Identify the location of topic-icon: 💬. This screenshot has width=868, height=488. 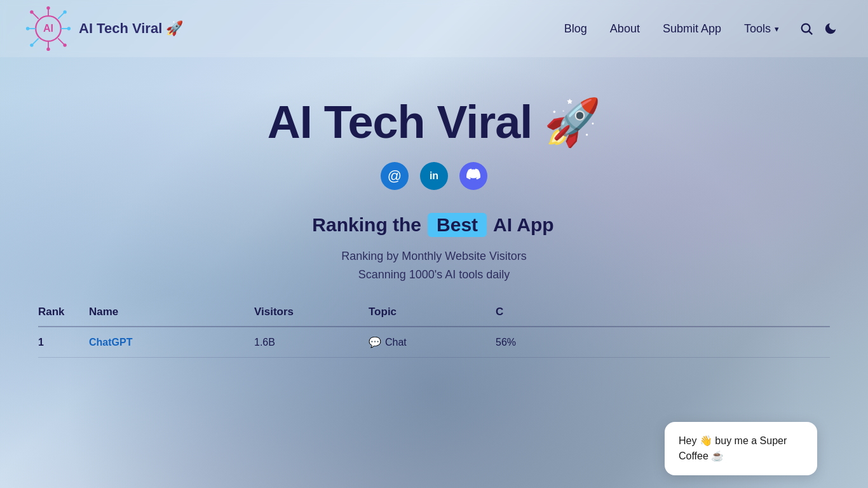
(375, 342).